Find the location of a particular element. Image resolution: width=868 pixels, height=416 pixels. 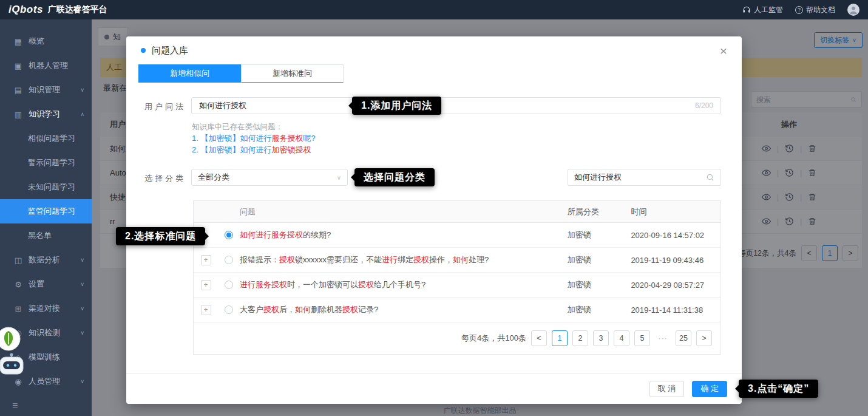

sidebar-item-knowledge-management: ▤知识管理∨ is located at coordinates (46, 90).